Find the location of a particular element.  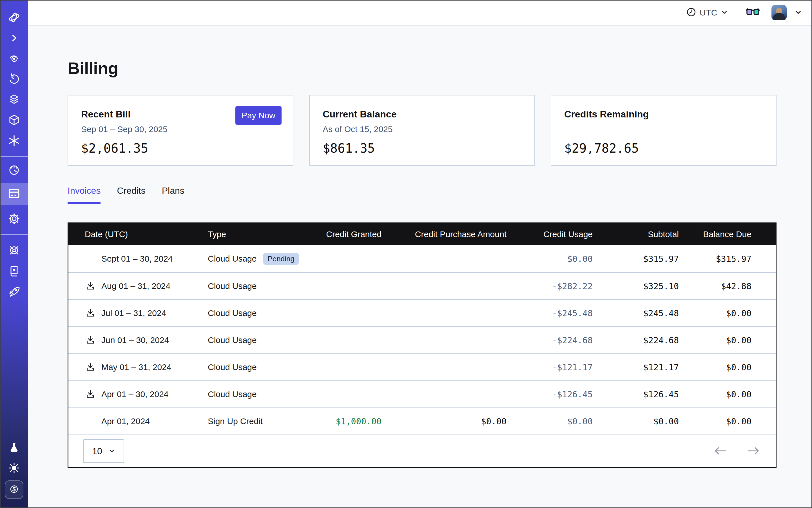

row-date: Aug 01 – 31, 2024 is located at coordinates (136, 286).